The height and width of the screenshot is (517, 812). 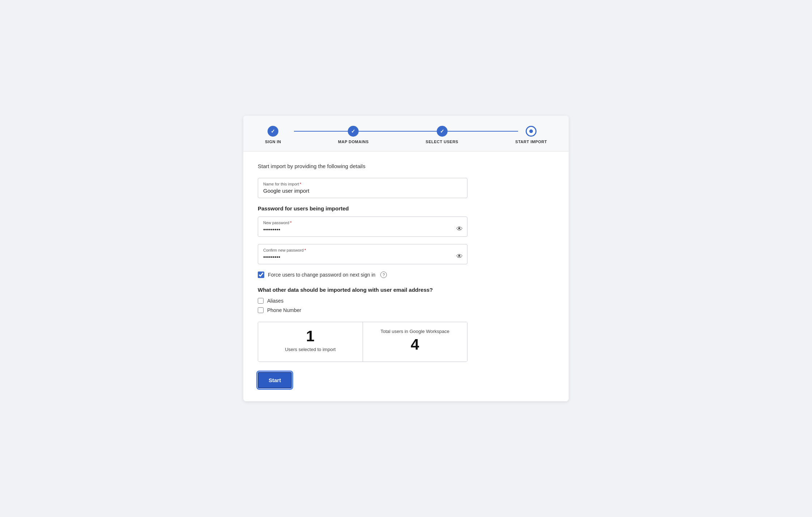 I want to click on active-dot, so click(x=531, y=131).